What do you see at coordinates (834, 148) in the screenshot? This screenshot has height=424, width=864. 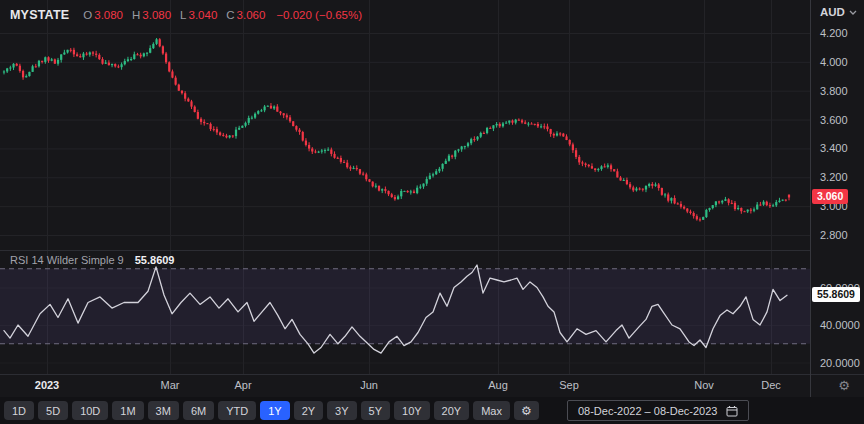 I see `price-tick: 3.400` at bounding box center [834, 148].